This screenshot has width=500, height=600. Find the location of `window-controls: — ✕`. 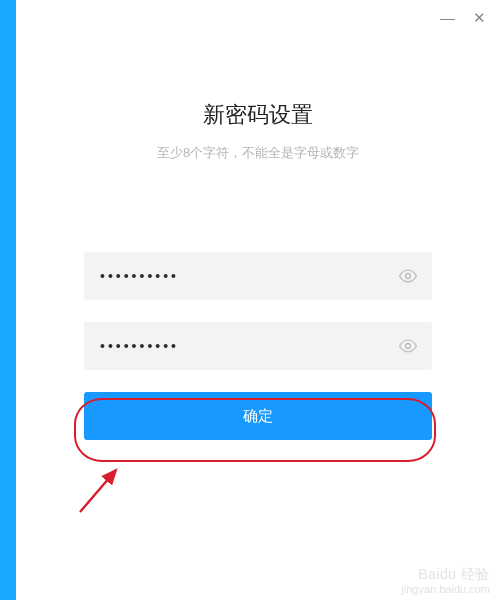

window-controls: — ✕ is located at coordinates (470, 17).